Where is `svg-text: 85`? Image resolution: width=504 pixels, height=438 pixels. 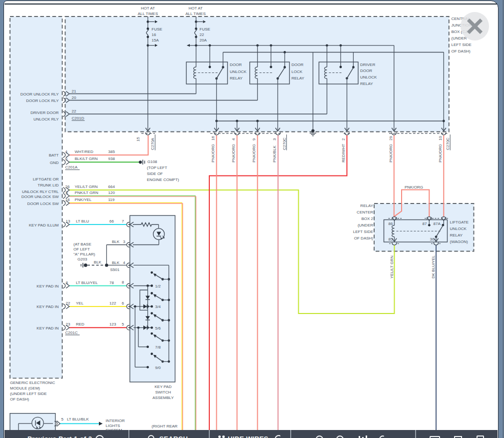
svg-text: 85 is located at coordinates (391, 239).